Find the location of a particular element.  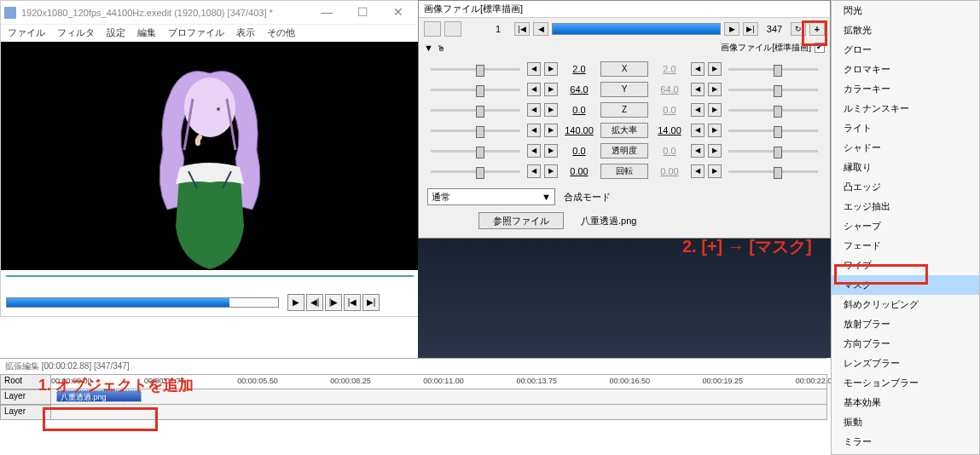

effect-menu-item: カラーキー is located at coordinates (906, 89).